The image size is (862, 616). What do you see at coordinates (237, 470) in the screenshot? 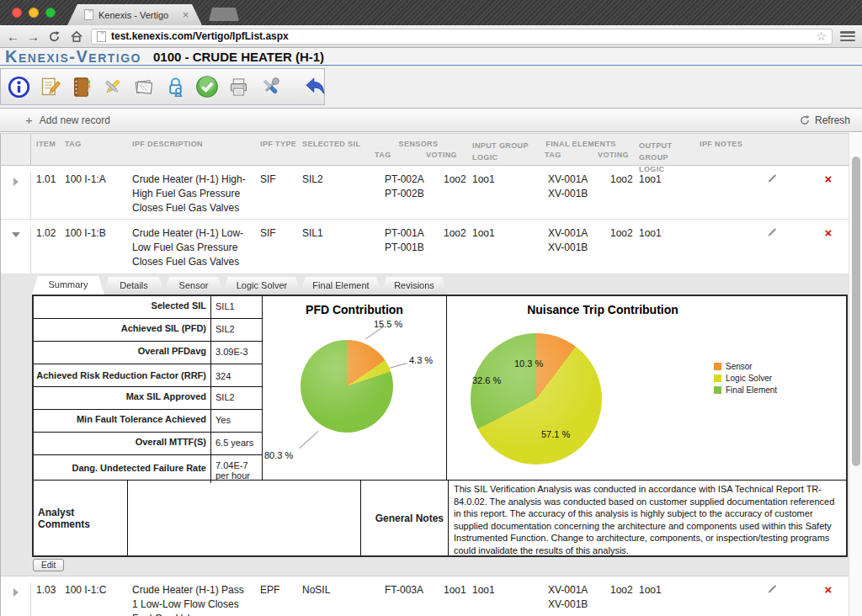
I see `summary-value: 7.04E-7 per hour` at bounding box center [237, 470].